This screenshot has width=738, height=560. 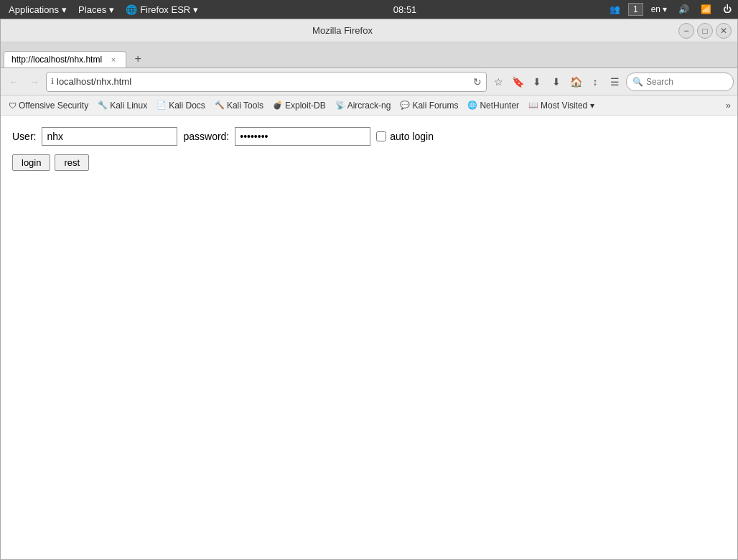 What do you see at coordinates (705, 31) in the screenshot?
I see `maximize-button: □` at bounding box center [705, 31].